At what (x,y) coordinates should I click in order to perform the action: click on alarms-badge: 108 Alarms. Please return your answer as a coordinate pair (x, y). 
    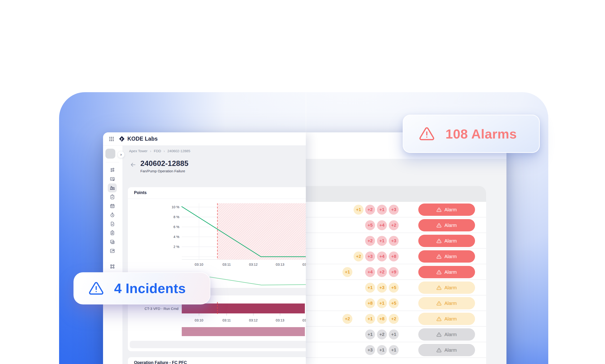
    Looking at the image, I should click on (471, 134).